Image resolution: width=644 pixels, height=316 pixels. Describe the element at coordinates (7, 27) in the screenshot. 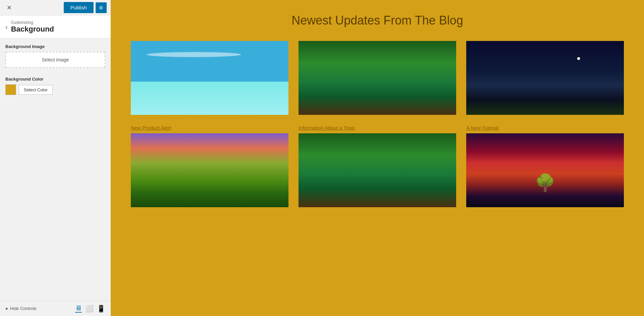

I see `back-button: ‹` at that location.